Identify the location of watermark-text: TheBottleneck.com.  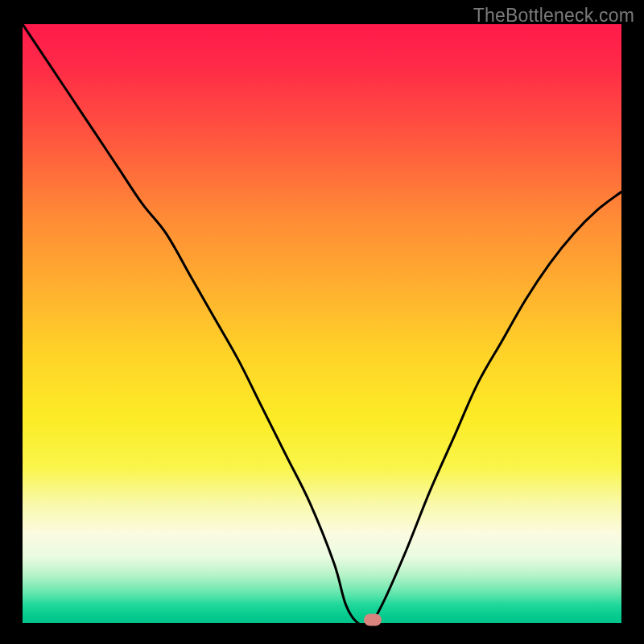
(554, 16).